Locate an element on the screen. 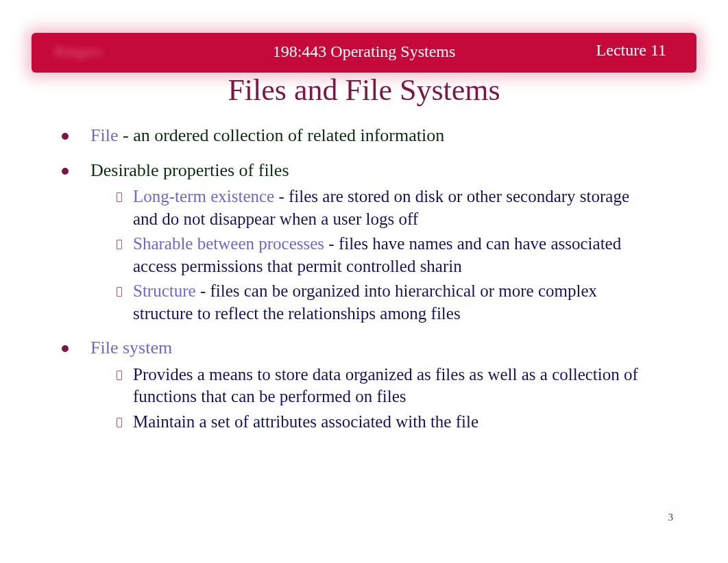  heading-desirable-properties: Desirable properties of files is located at coordinates (190, 170).